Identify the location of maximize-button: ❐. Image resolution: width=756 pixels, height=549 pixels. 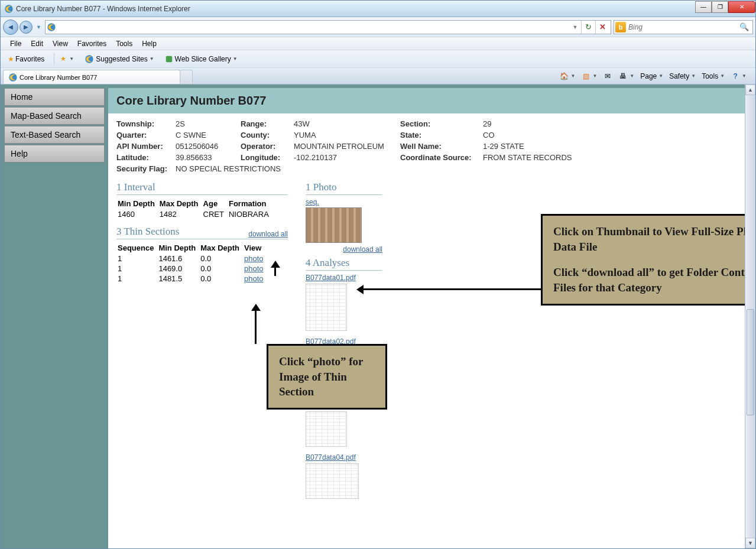
(720, 7).